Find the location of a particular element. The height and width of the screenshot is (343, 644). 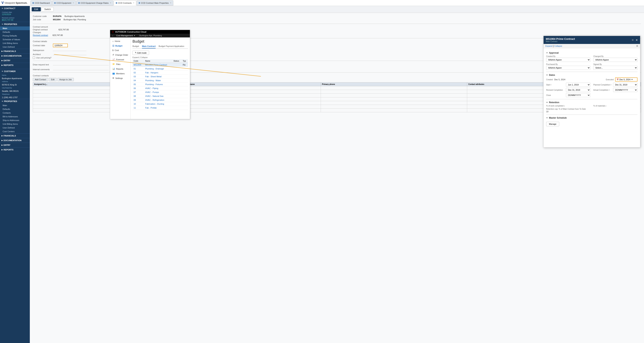

expand-collapse: Expand | Collapse is located at coordinates (160, 57).